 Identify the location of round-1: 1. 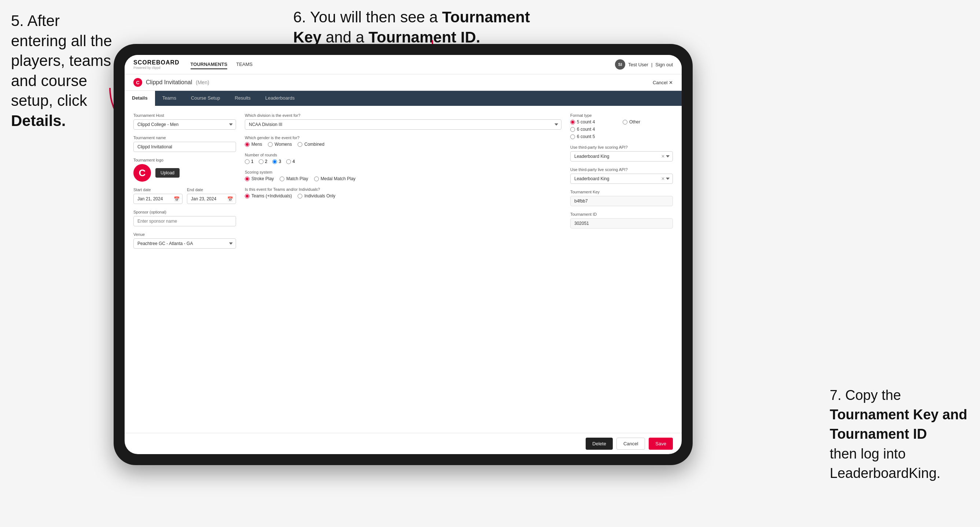
(250, 161).